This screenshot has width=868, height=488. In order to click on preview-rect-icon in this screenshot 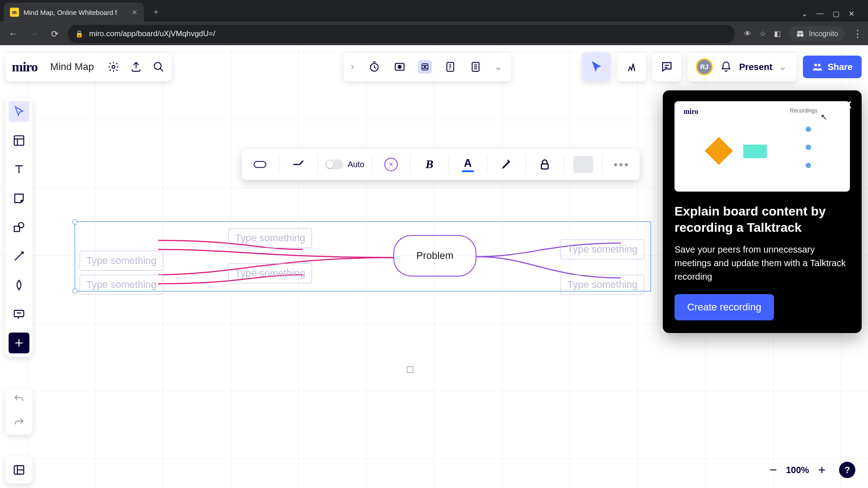, I will do `click(755, 151)`.